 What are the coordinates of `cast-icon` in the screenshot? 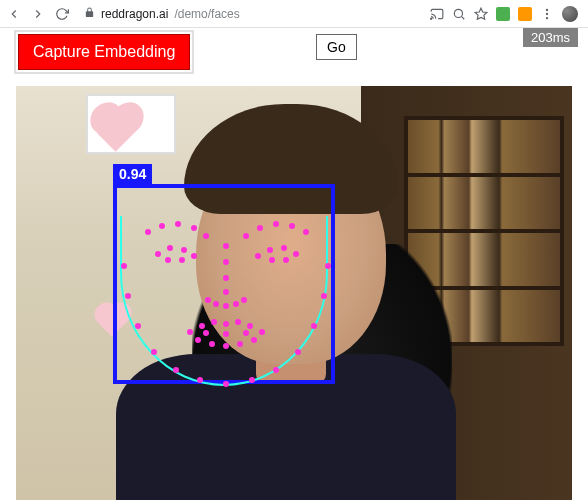 It's located at (437, 14).